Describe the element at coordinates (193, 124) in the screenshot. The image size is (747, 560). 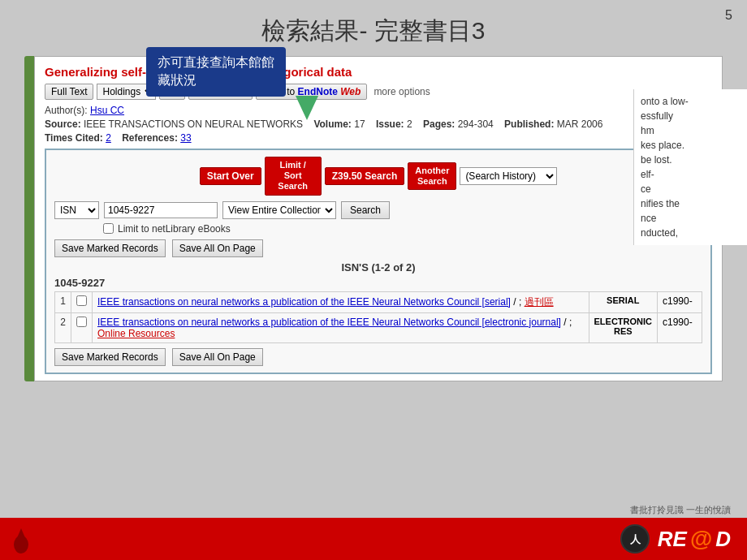
I see `source-value: IEEE TRANSACTIONS ON NEURAL NETWORKS` at that location.